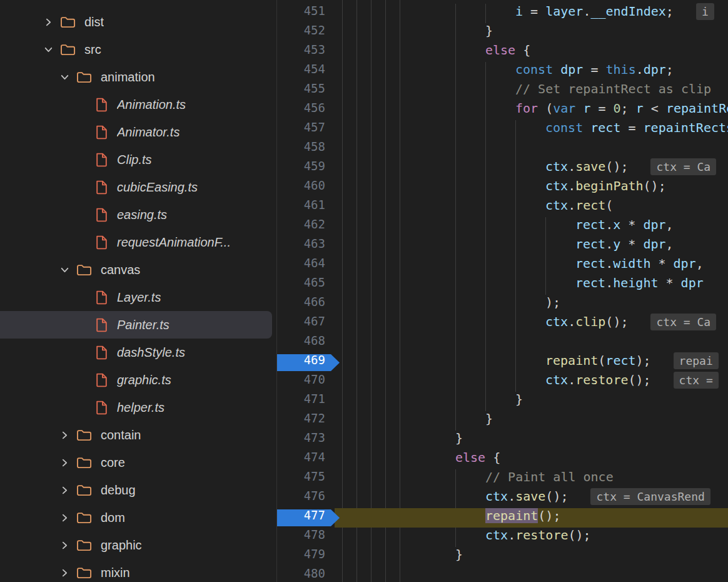  I want to click on line-number: 478, so click(306, 537).